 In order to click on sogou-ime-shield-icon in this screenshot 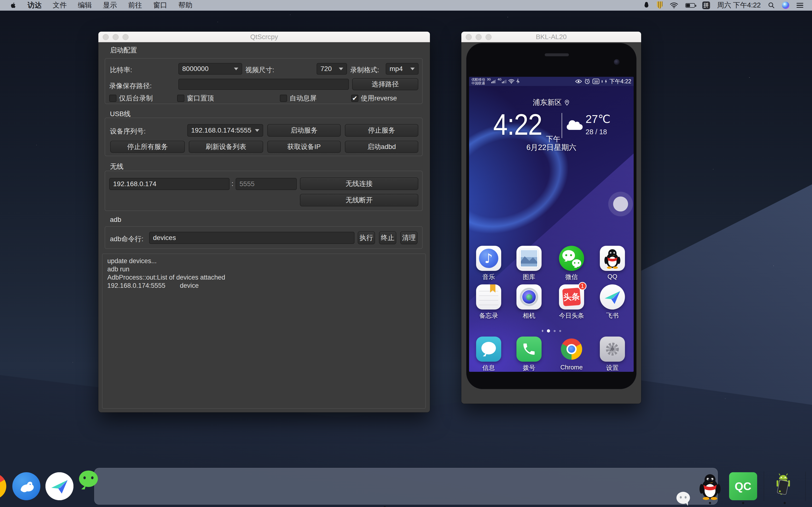, I will do `click(660, 5)`.